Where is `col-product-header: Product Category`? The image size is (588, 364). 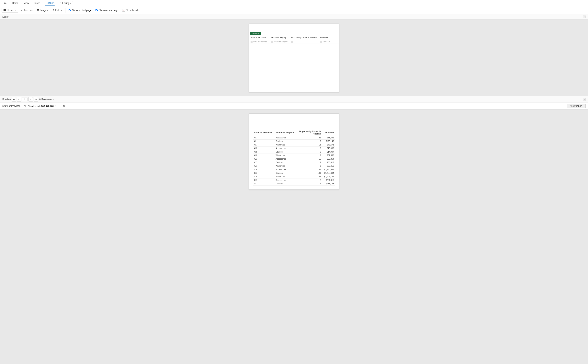 col-product-header: Product Category is located at coordinates (280, 38).